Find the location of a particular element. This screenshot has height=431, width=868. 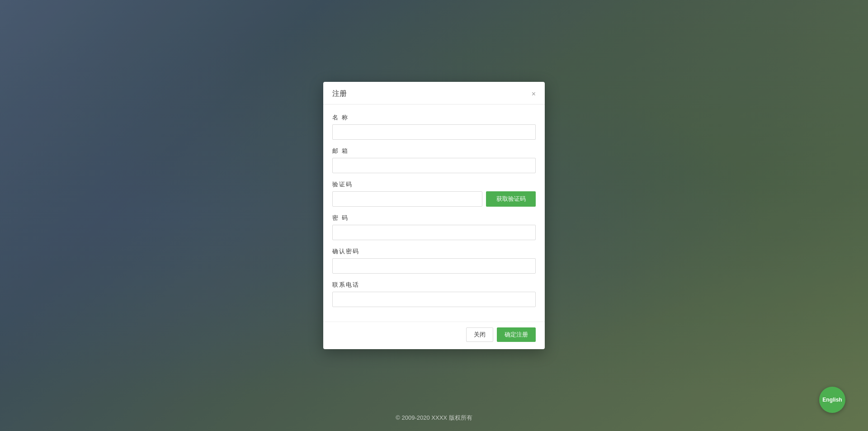

name-input is located at coordinates (434, 132).